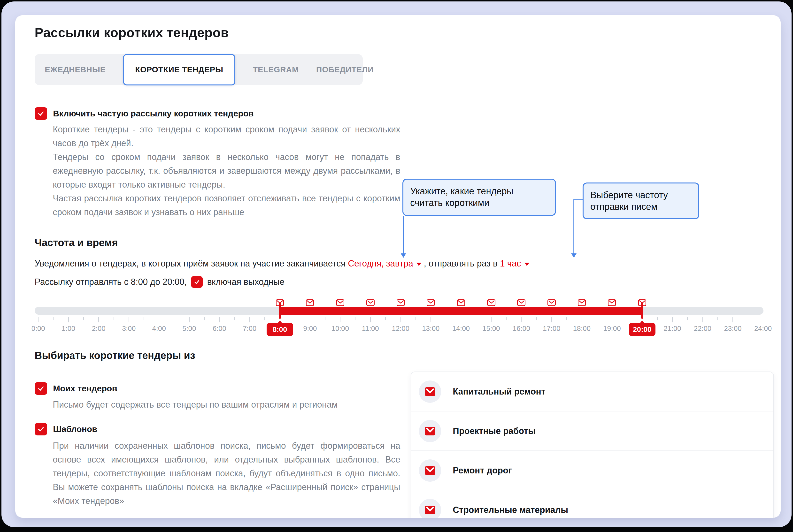 The height and width of the screenshot is (532, 793). Describe the element at coordinates (227, 473) in the screenshot. I see `templates-description-block: При наличии сохраненных шаблонов поиска,…` at that location.